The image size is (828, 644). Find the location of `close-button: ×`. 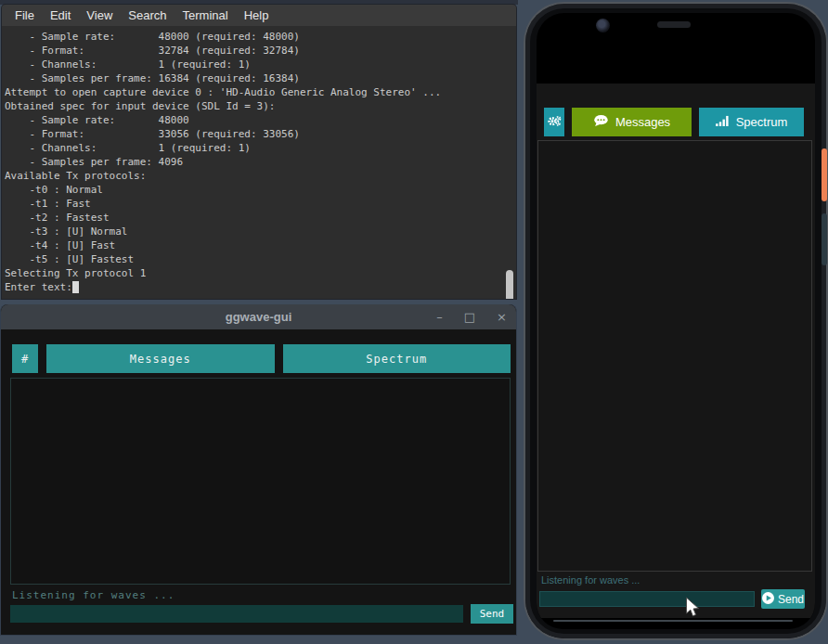

close-button: × is located at coordinates (501, 317).